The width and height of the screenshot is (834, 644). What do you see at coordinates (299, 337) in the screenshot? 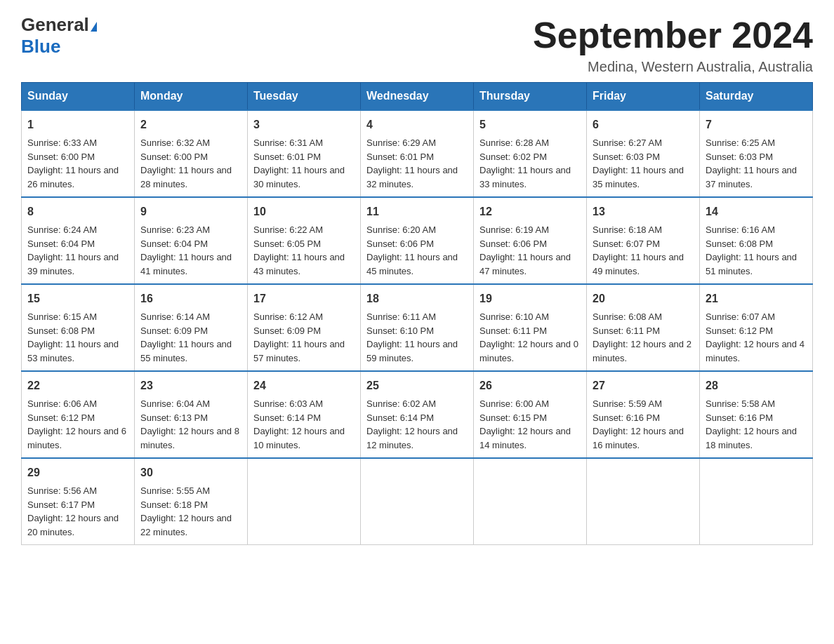
I see `day-info: Sunrise: 6:12 AMSunset: 6:09 PMDaylight:…` at bounding box center [299, 337].